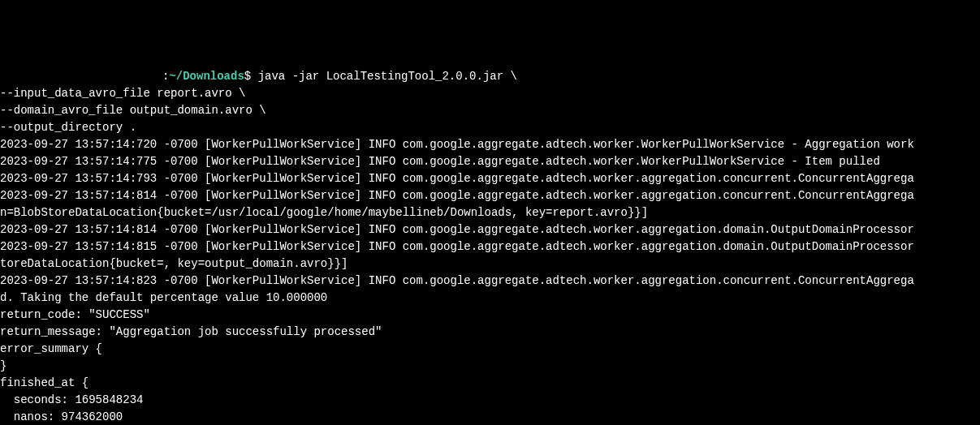 Image resolution: width=980 pixels, height=425 pixels. What do you see at coordinates (44, 383) in the screenshot?
I see `log-line: finished_at {` at bounding box center [44, 383].